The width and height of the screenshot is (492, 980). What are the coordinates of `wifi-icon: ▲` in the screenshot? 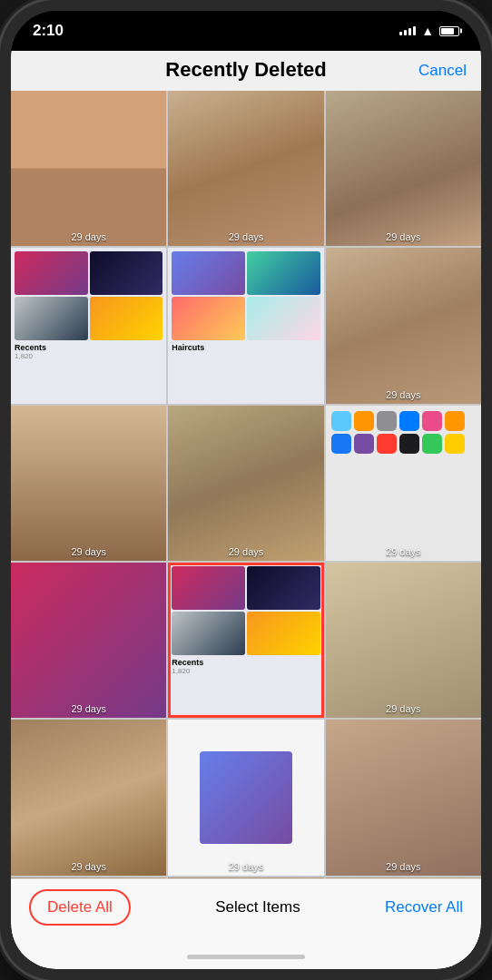 It's located at (428, 31).